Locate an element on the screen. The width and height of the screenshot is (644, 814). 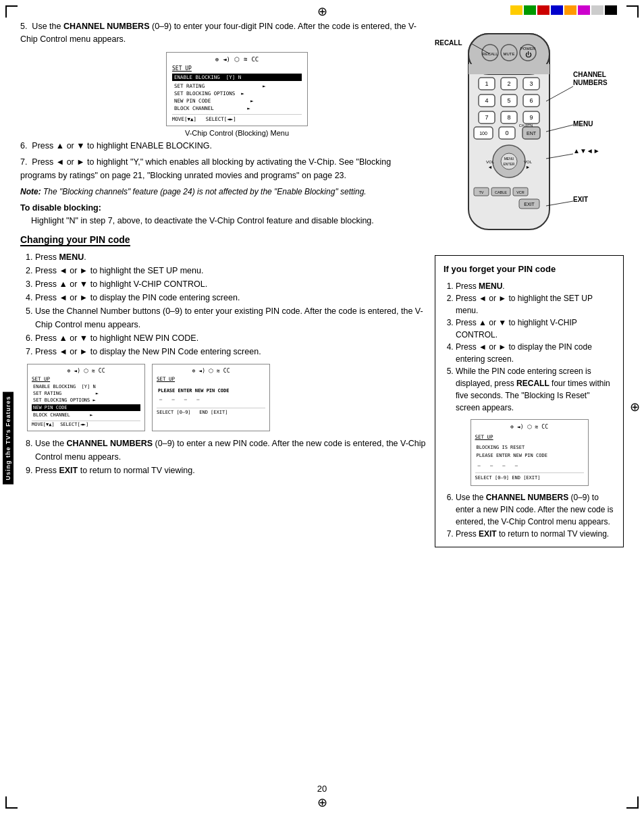
color-swatch-black is located at coordinates (611, 10).